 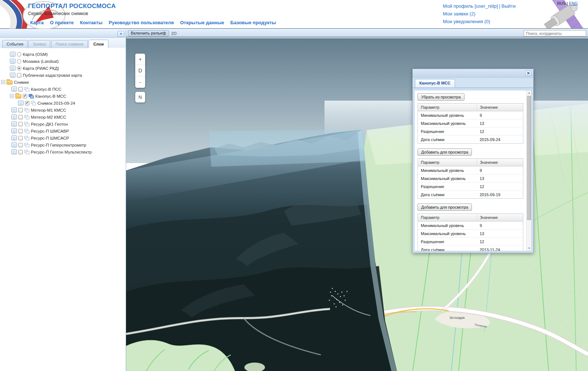 I want to click on scroll-down-arrow: ▼, so click(x=529, y=248).